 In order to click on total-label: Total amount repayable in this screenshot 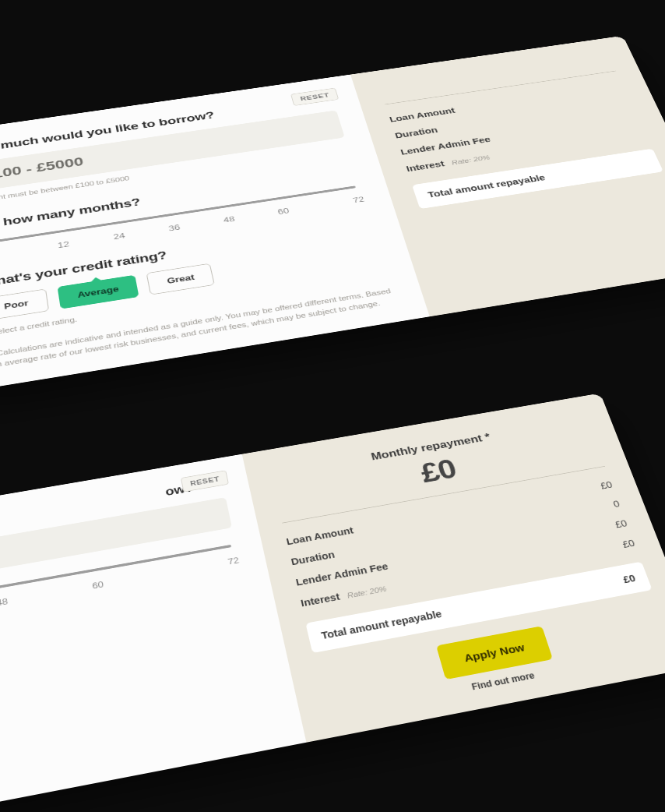, I will do `click(382, 625)`.